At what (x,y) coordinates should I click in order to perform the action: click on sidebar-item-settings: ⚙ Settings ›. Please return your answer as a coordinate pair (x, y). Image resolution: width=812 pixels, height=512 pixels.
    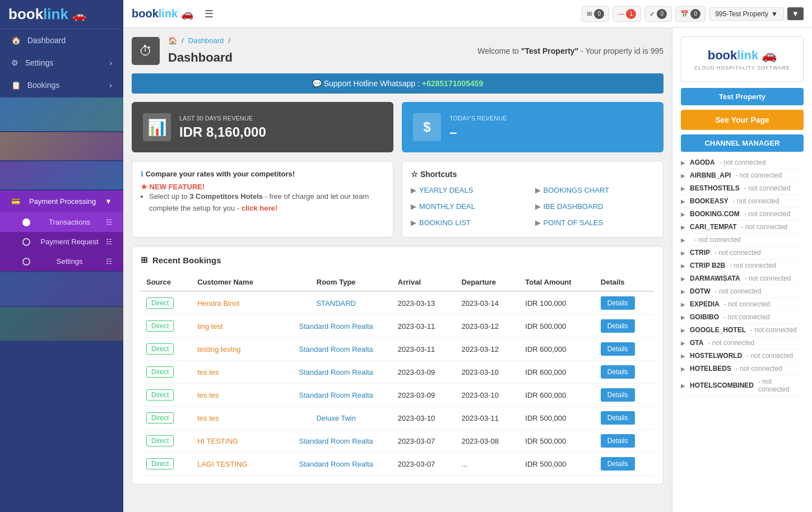
    Looking at the image, I should click on (62, 63).